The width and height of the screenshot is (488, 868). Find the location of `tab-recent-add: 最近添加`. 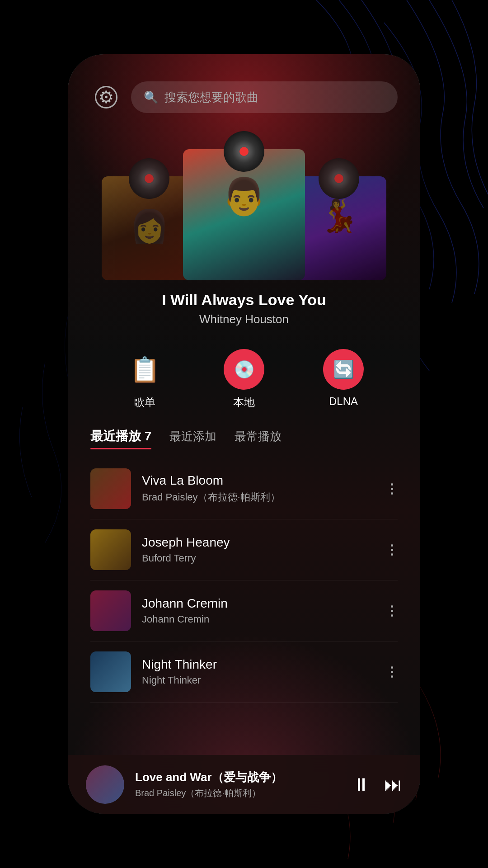

tab-recent-add: 最近添加 is located at coordinates (193, 439).